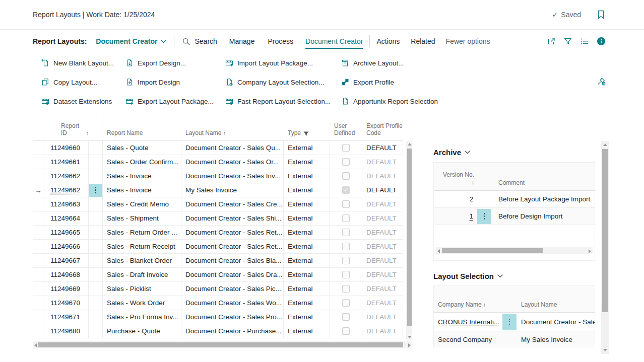 The width and height of the screenshot is (644, 362). I want to click on table-row: 11249662Sales - InvoiceDocument Creator …, so click(218, 176).